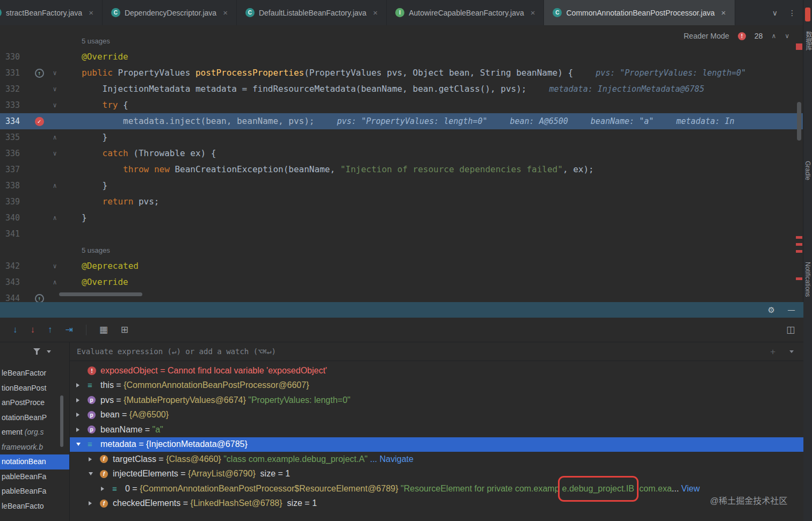 The height and width of the screenshot is (521, 812). Describe the element at coordinates (402, 57) in the screenshot. I see `code-line: 330@Override` at that location.